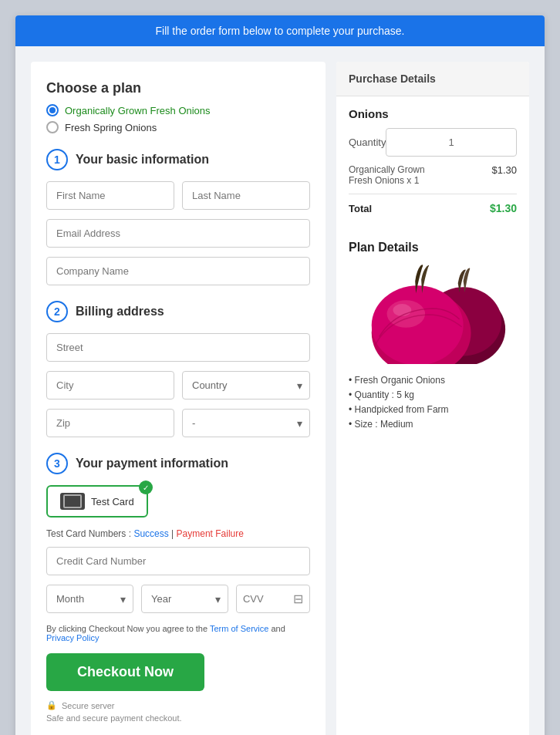 The height and width of the screenshot is (735, 560). What do you see at coordinates (113, 501) in the screenshot?
I see `test-card-label: Test Card` at bounding box center [113, 501].